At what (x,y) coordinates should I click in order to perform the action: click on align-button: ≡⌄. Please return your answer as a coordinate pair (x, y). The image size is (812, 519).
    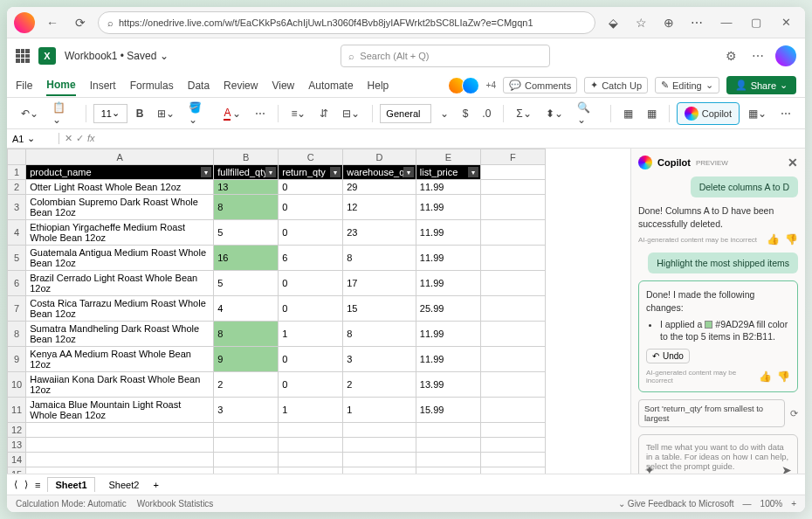
    Looking at the image, I should click on (299, 114).